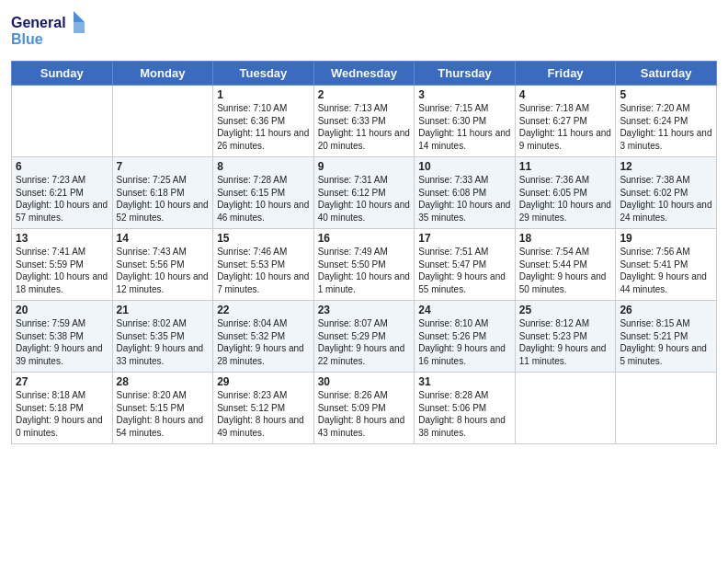 The height and width of the screenshot is (563, 728). Describe the element at coordinates (63, 408) in the screenshot. I see `calendar-cell: 27Sunrise: 8:18 AMSunset: 5:18 PMDayligh…` at that location.